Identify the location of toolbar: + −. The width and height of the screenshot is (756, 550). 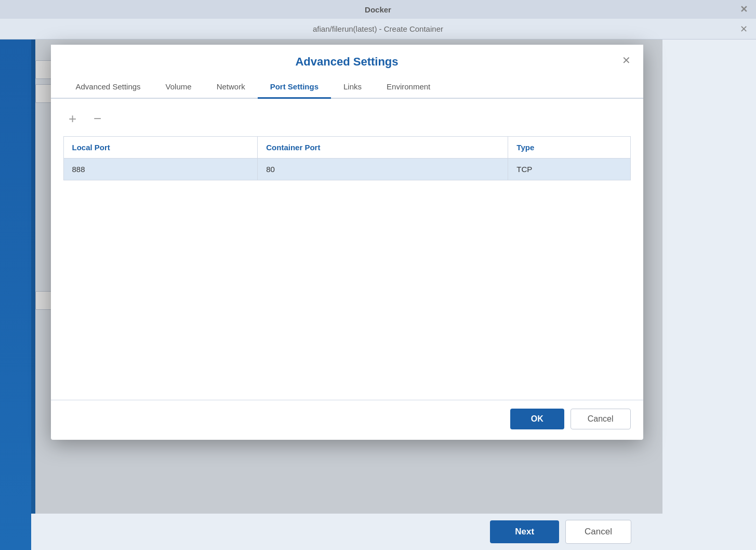
(347, 119).